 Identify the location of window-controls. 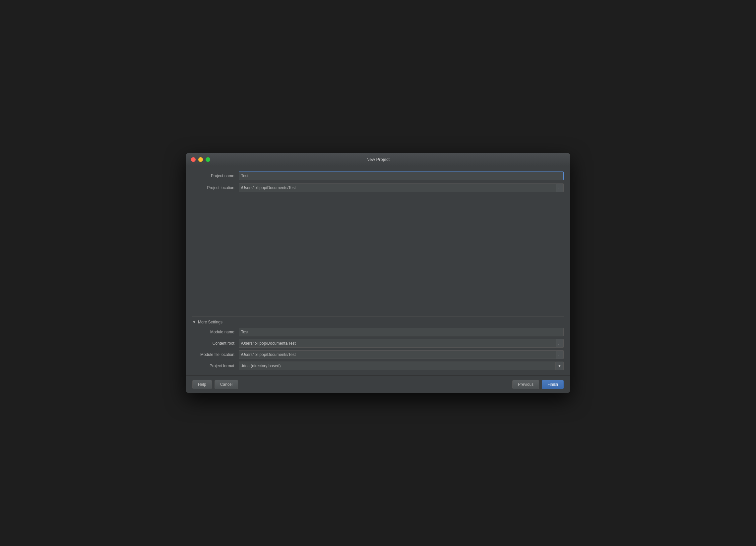
(201, 159).